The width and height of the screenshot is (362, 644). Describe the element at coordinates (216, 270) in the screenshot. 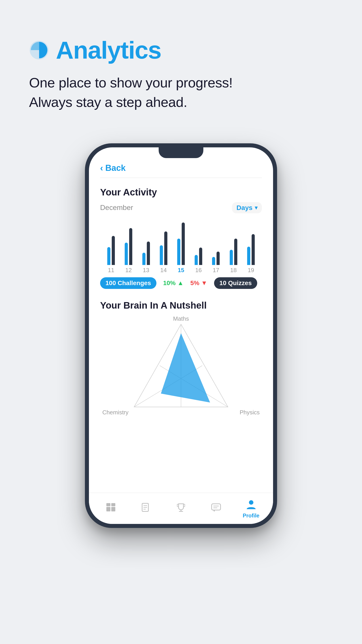

I see `bar-label: 17` at that location.